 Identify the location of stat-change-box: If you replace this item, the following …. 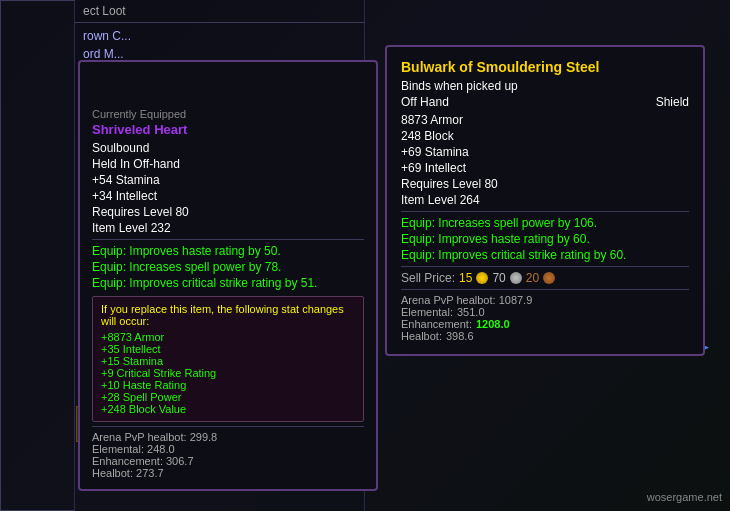
(228, 359).